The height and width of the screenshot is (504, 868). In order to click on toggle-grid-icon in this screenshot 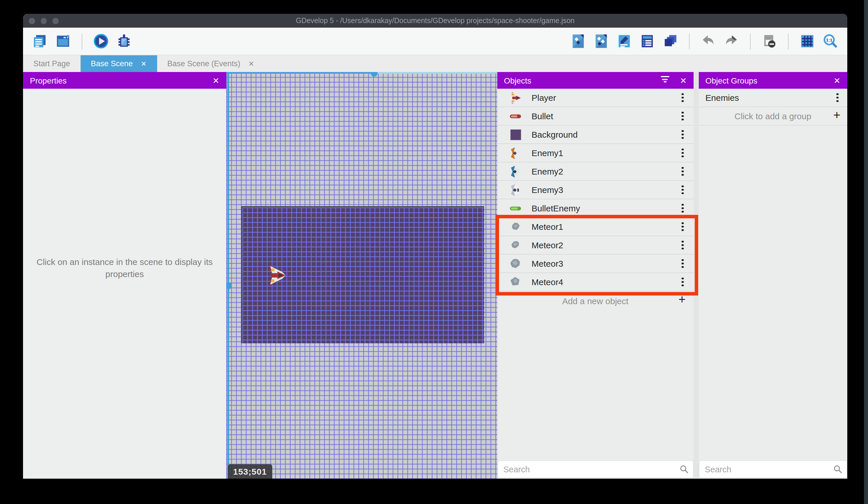, I will do `click(807, 41)`.